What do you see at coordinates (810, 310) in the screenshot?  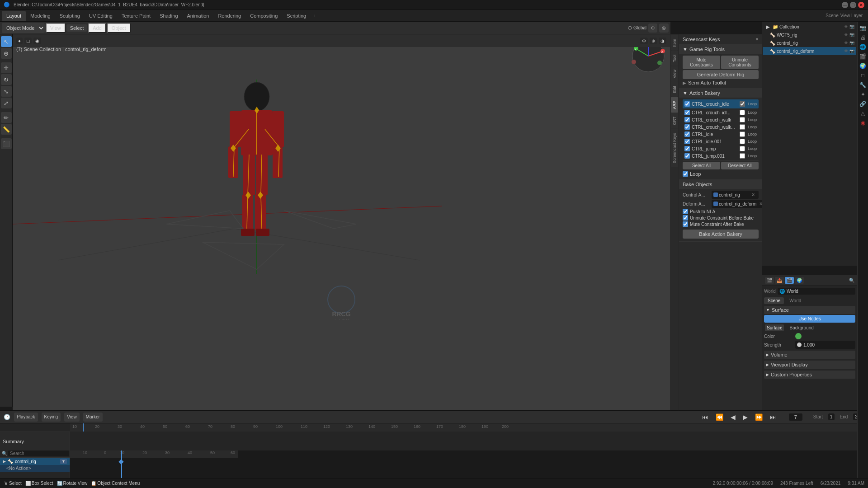 I see `surface-section-header: ▼ Surface` at bounding box center [810, 310].